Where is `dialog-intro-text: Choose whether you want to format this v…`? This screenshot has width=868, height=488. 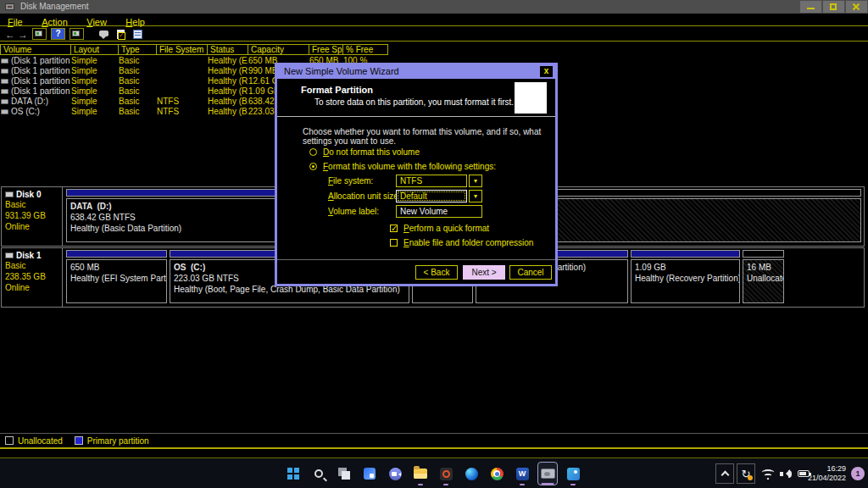
dialog-intro-text: Choose whether you want to format this v… is located at coordinates (426, 136).